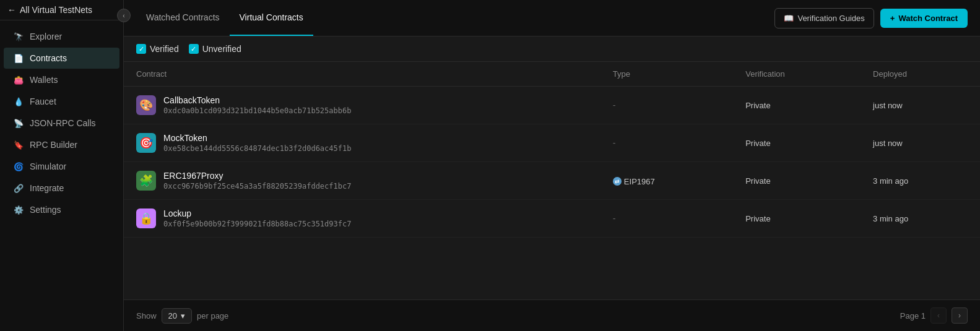 This screenshot has height=331, width=980. Describe the element at coordinates (19, 166) in the screenshot. I see `simulator-icon: 🌀` at that location.